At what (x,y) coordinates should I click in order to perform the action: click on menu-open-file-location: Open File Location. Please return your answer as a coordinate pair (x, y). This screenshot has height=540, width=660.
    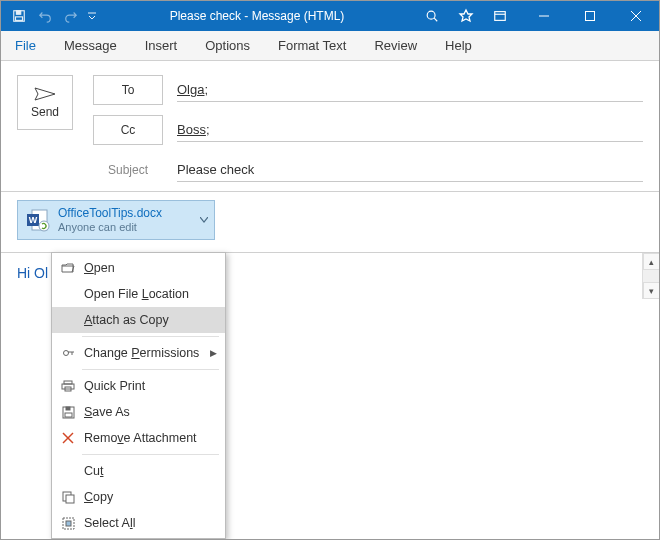
    Looking at the image, I should click on (138, 294).